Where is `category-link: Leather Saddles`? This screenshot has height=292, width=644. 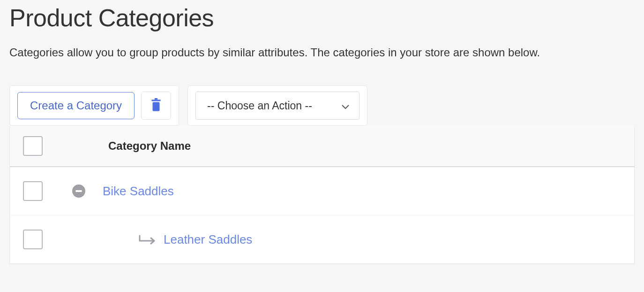
category-link: Leather Saddles is located at coordinates (208, 239).